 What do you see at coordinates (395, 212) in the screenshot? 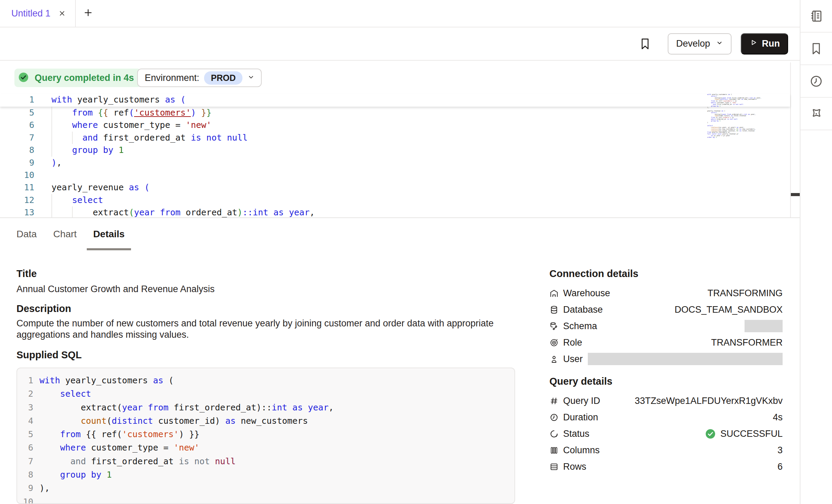
I see `code-line: 13 extract(year from ordered_at)::int as…` at bounding box center [395, 212].